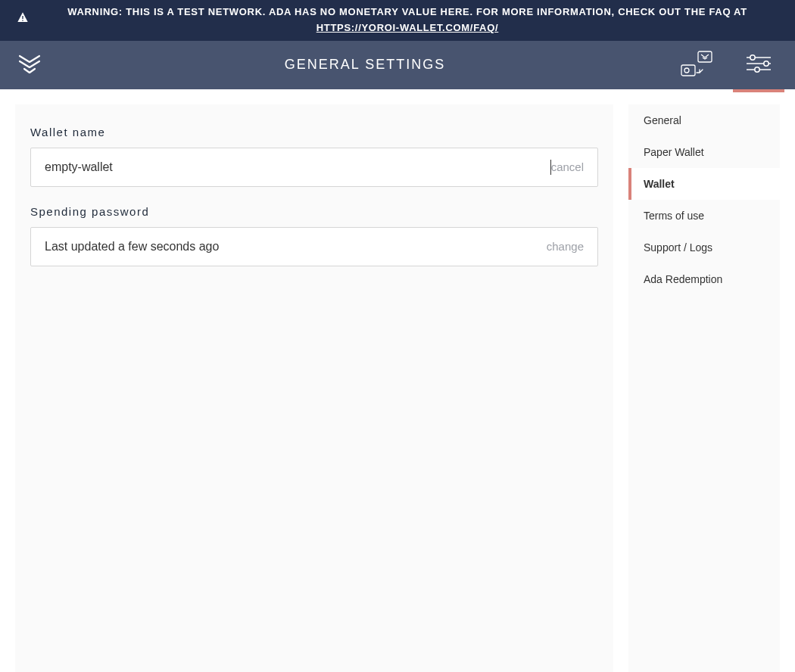 Image resolution: width=795 pixels, height=672 pixels. Describe the element at coordinates (314, 212) in the screenshot. I see `spending-password-label: Spending password` at that location.